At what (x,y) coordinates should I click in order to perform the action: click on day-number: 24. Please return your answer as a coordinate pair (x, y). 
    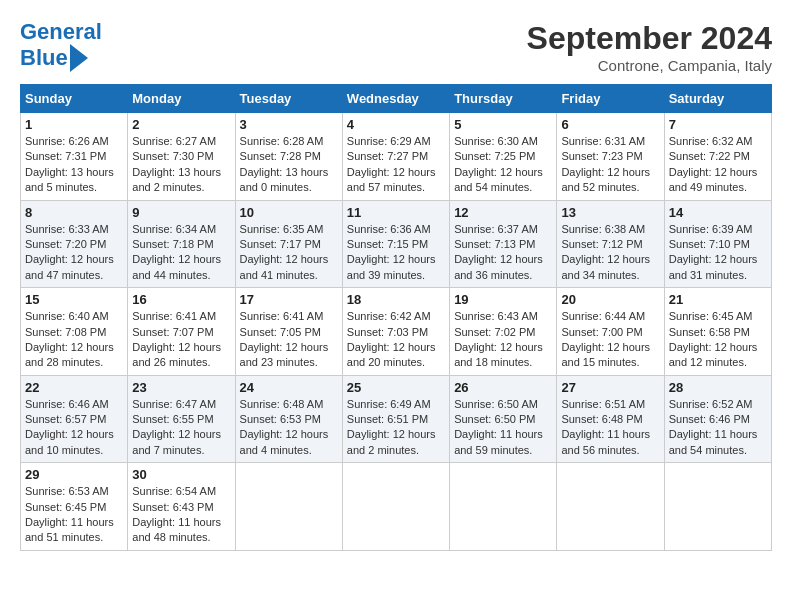
    Looking at the image, I should click on (289, 388).